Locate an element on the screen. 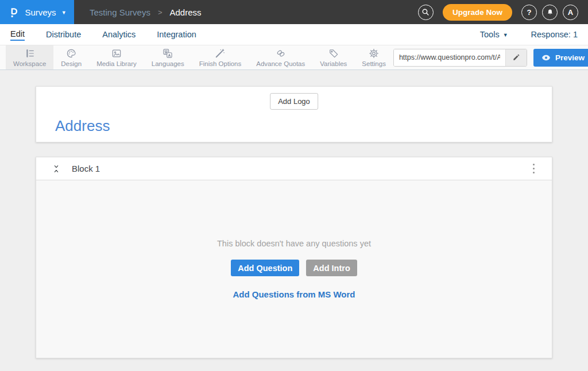 The height and width of the screenshot is (371, 588). toolbar-item-finish-options: Finish Options is located at coordinates (220, 57).